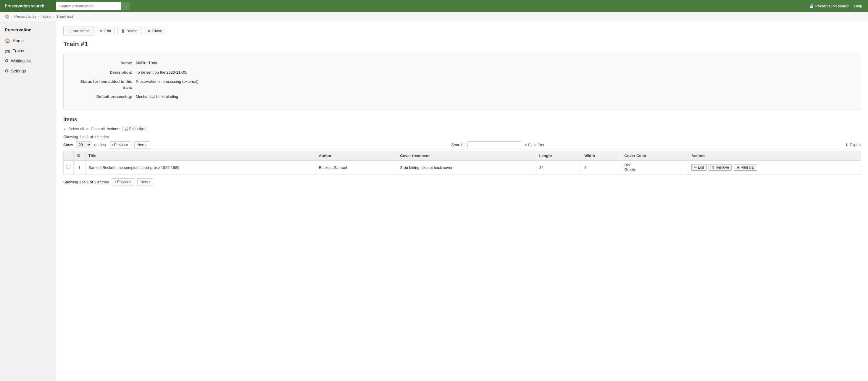 This screenshot has height=381, width=868. What do you see at coordinates (155, 31) in the screenshot?
I see `close-button: ✕ Close` at bounding box center [155, 31].